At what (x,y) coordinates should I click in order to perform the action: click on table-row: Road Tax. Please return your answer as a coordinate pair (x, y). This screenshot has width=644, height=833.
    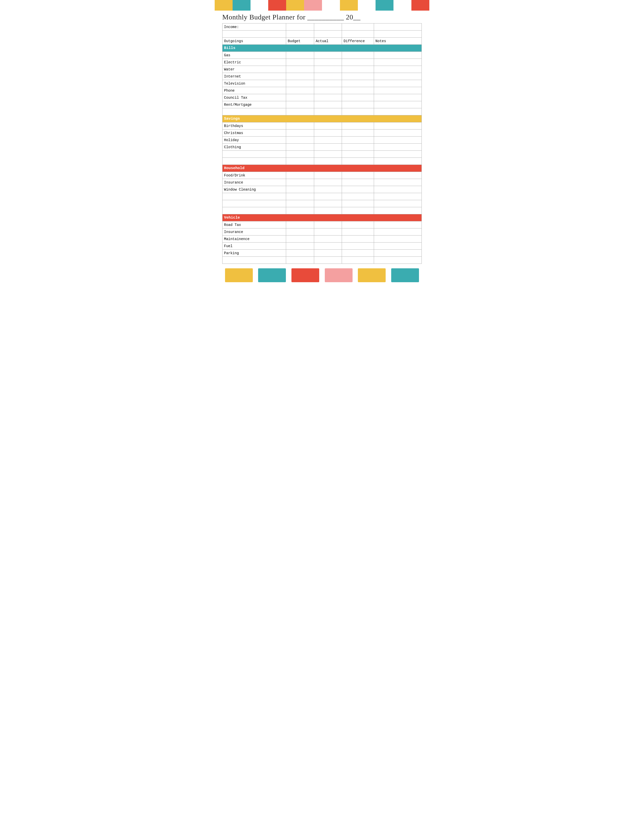
    Looking at the image, I should click on (322, 225).